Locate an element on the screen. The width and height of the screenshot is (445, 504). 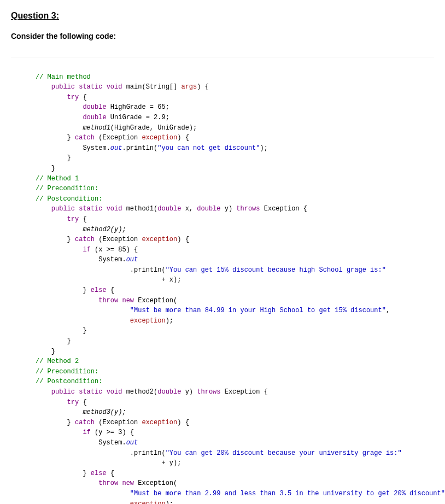
txt: method1( is located at coordinates (140, 209).